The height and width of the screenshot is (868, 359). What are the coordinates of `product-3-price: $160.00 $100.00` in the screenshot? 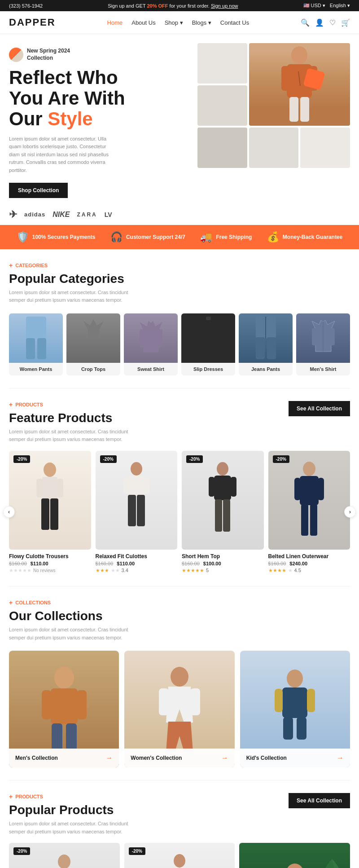 It's located at (223, 564).